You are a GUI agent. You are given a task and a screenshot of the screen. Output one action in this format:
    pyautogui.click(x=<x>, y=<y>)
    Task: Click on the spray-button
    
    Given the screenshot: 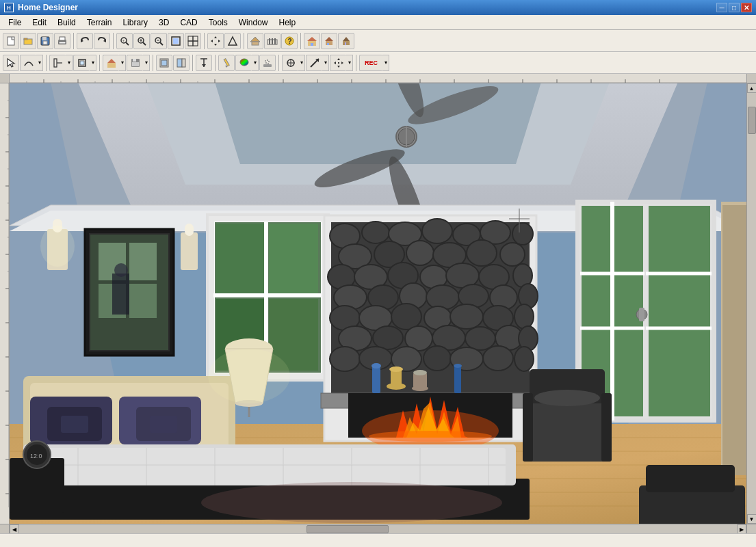 What is the action you would take?
    pyautogui.click(x=268, y=63)
    